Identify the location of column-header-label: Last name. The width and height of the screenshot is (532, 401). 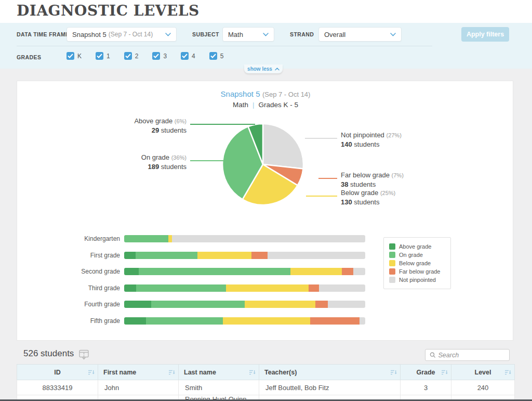
(200, 372).